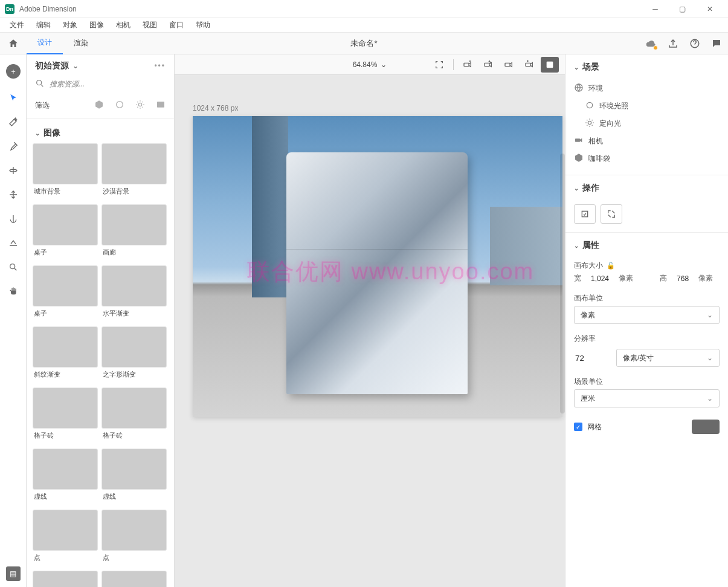 This screenshot has height=587, width=728. Describe the element at coordinates (150, 25) in the screenshot. I see `menu-5: 视图` at that location.